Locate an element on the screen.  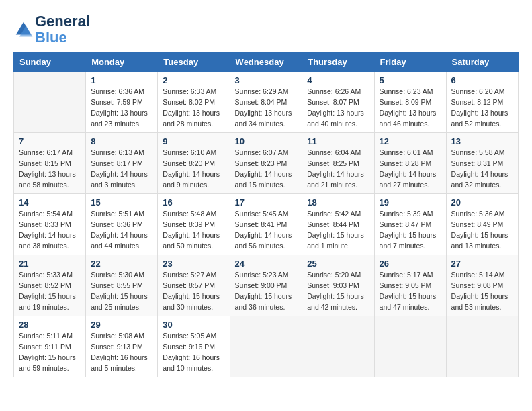
calendar-cell: 19Sunrise: 5:39 AMSunset: 8:47 PMDayligh… is located at coordinates (410, 224).